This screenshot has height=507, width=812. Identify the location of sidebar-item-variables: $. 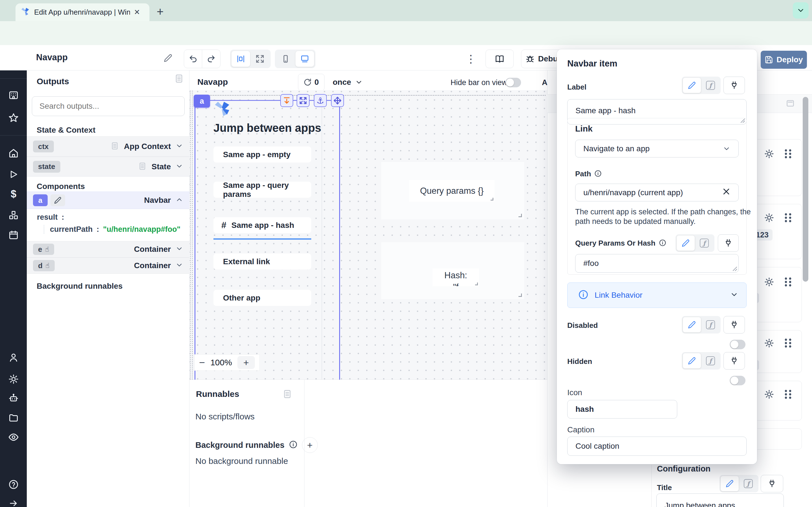
(13, 194).